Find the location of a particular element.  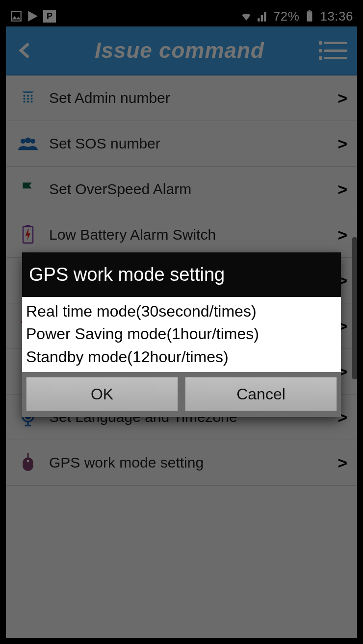

dialog-option-standby: Standby mode(12hour/times) is located at coordinates (182, 357).